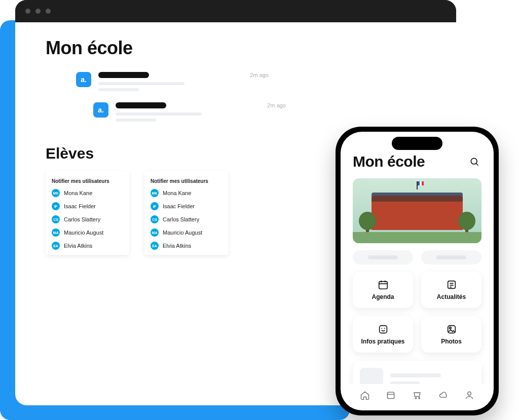 This screenshot has height=420, width=519. Describe the element at coordinates (417, 395) in the screenshot. I see `nav-cart` at that location.